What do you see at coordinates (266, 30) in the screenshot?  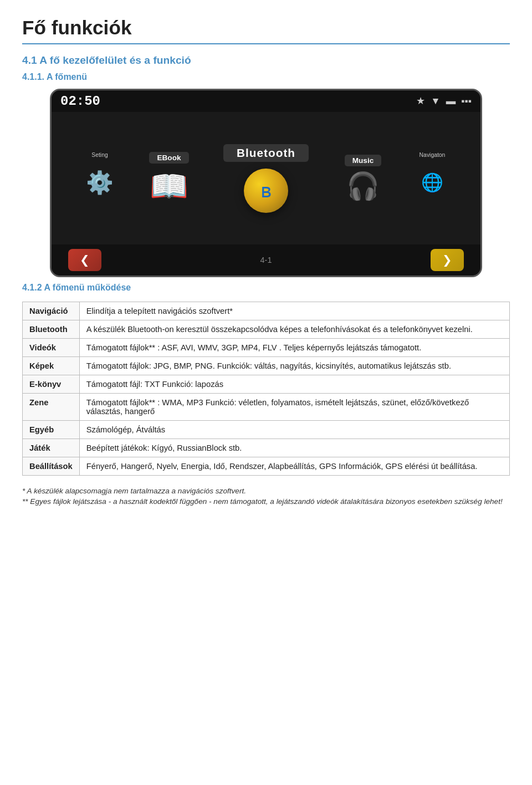 I see `page-title: Fő funkciók` at bounding box center [266, 30].